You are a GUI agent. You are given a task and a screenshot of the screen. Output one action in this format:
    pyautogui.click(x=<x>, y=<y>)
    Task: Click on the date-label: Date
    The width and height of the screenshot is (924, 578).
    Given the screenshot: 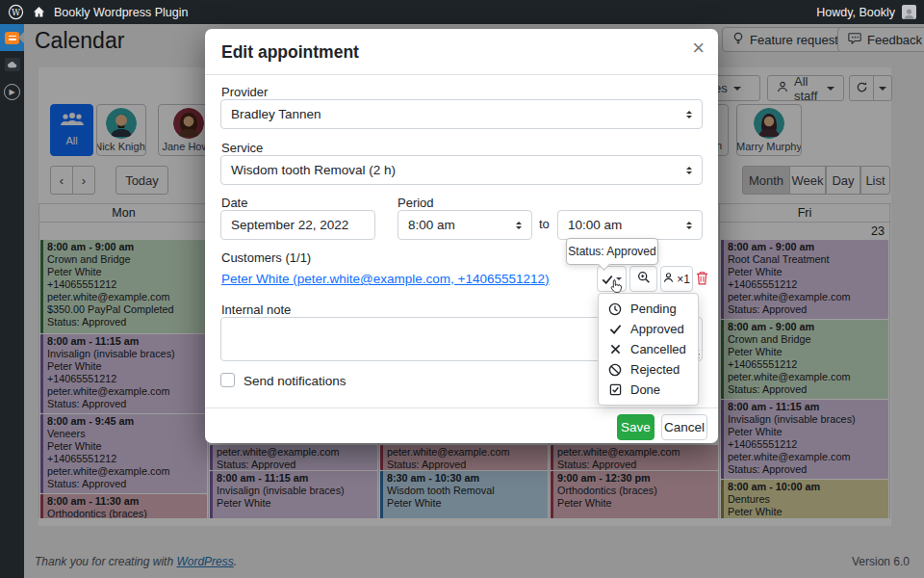 What is the action you would take?
    pyautogui.click(x=235, y=202)
    